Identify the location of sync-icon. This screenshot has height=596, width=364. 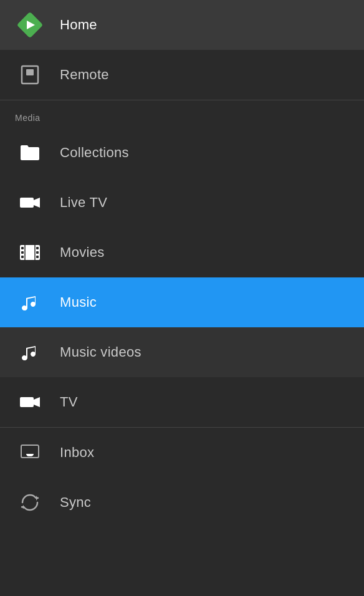
(30, 502).